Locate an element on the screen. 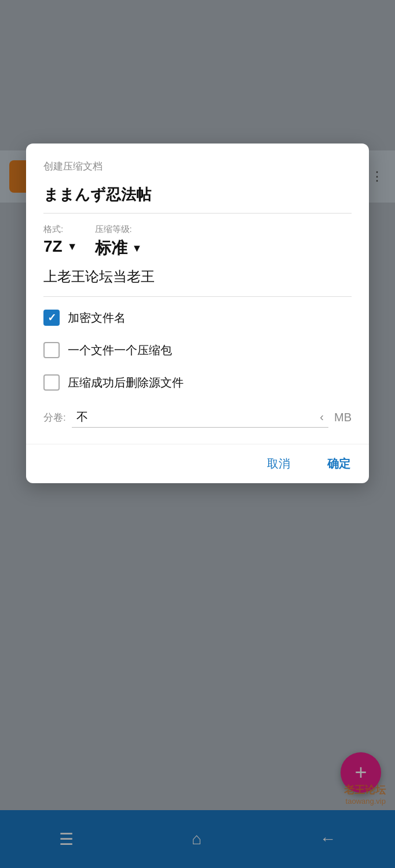 The width and height of the screenshot is (395, 868). level-label: 压缩等级: is located at coordinates (119, 229).